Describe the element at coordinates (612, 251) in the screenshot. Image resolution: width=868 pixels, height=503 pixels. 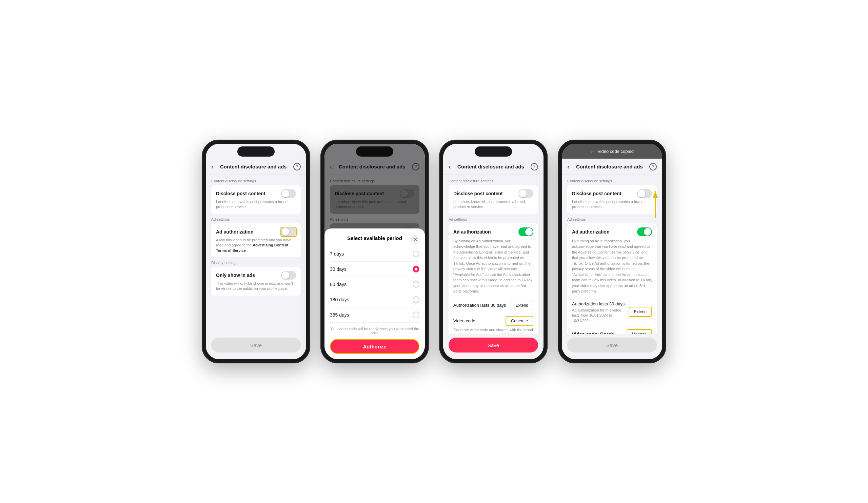
I see `phone-frame-4: ✓ Video code copied ‹ Content disclosure…` at that location.